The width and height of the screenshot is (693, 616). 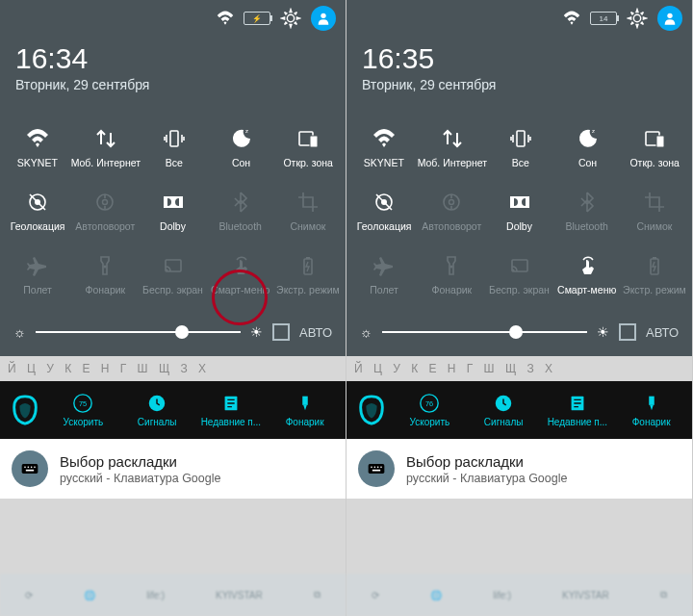 What do you see at coordinates (173, 59) in the screenshot?
I see `clock-time: 16:34` at bounding box center [173, 59].